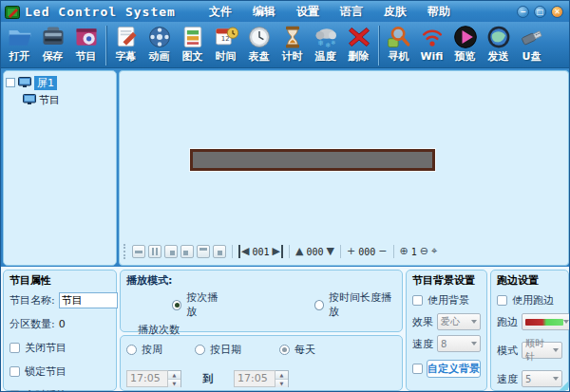 Image resolution: width=570 pixels, height=392 pixels. Describe the element at coordinates (125, 46) in the screenshot. I see `toolbar-subtitle: 字幕` at that location.